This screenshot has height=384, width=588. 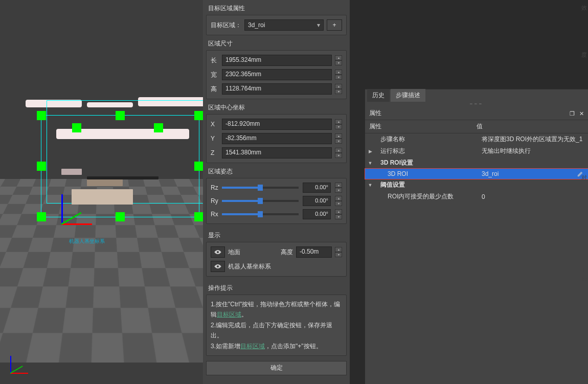 What do you see at coordinates (378, 95) in the screenshot?
I see `tab-history: 历史` at bounding box center [378, 95].